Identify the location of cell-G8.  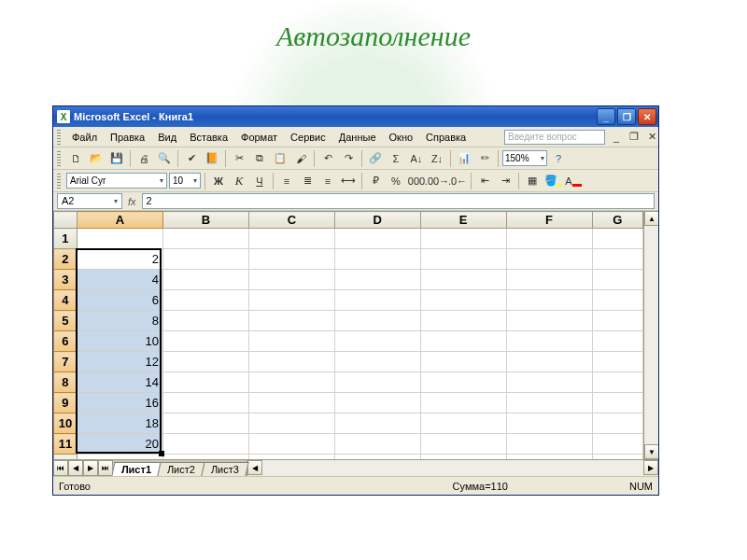
(617, 383).